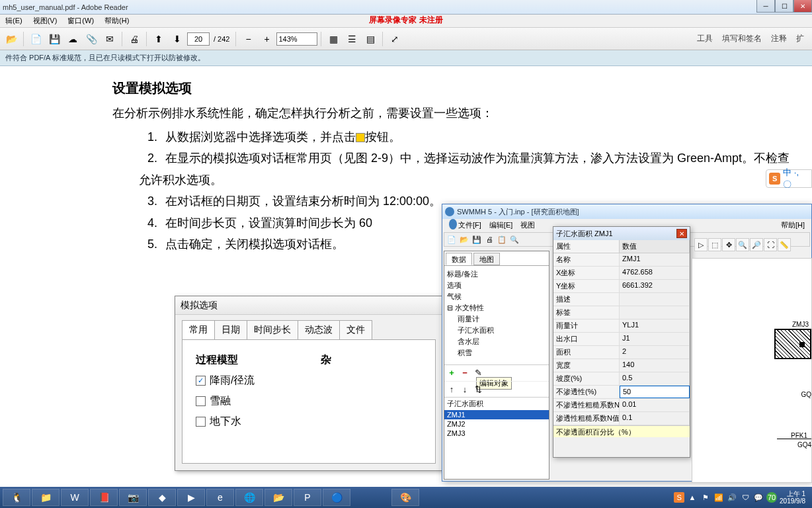  Describe the element at coordinates (497, 415) in the screenshot. I see `list-item: ZMJ1` at that location.